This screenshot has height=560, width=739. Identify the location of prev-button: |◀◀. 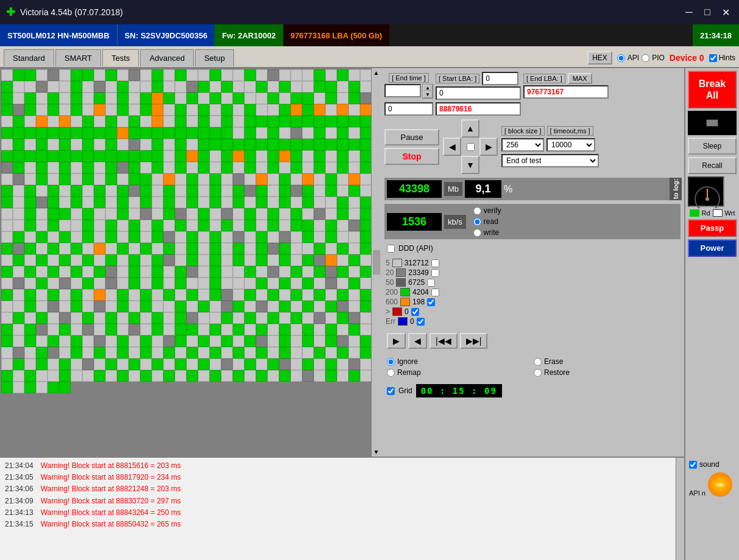
(444, 341).